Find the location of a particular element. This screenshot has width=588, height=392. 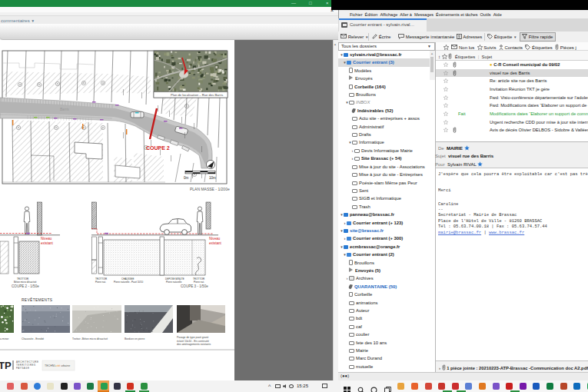

svg-text:Plan de localisation – Rue des: Plan de localisation – Rue des Barris is located at coordinates (197, 95).